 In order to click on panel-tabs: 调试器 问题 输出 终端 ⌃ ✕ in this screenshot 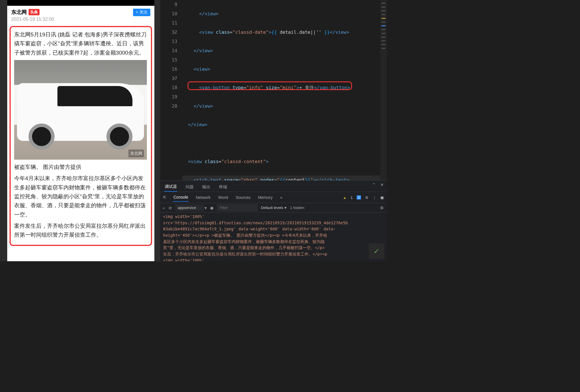, I will do `click(274, 186)`.